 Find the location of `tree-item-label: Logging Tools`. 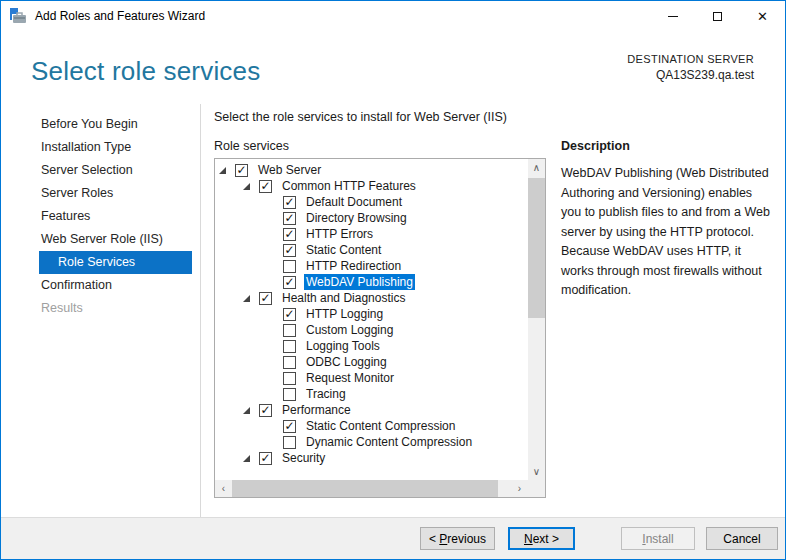

tree-item-label: Logging Tools is located at coordinates (343, 346).